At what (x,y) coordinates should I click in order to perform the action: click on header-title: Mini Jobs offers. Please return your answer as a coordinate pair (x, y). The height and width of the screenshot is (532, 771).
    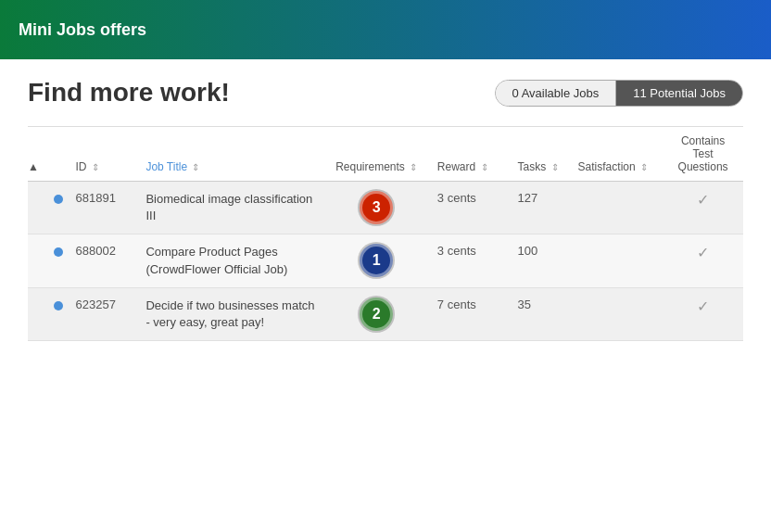
    Looking at the image, I should click on (82, 30).